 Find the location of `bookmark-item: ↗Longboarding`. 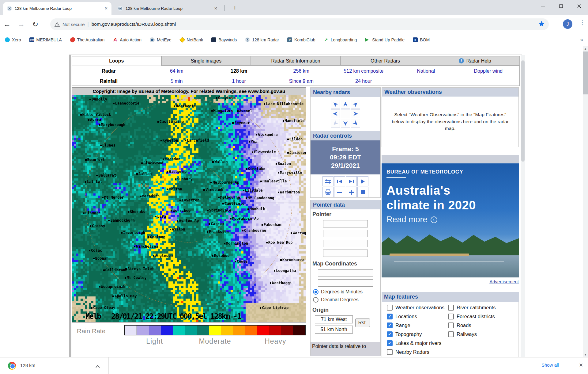

bookmark-item: ↗Longboarding is located at coordinates (341, 40).